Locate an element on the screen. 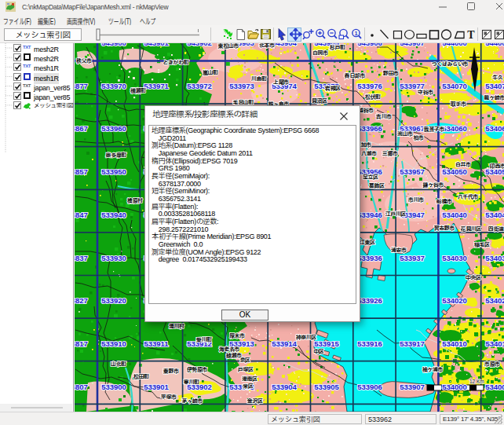 Image resolution: width=504 pixels, height=425 pixels. svg-text: 上尾市 is located at coordinates (281, 82).